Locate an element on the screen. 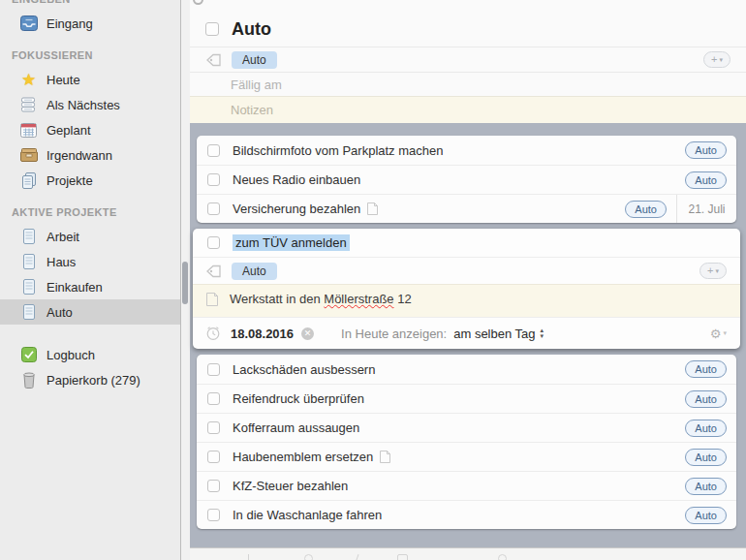 This screenshot has width=746, height=560. sidebar-item-arbeit: Arbeit is located at coordinates (90, 236).